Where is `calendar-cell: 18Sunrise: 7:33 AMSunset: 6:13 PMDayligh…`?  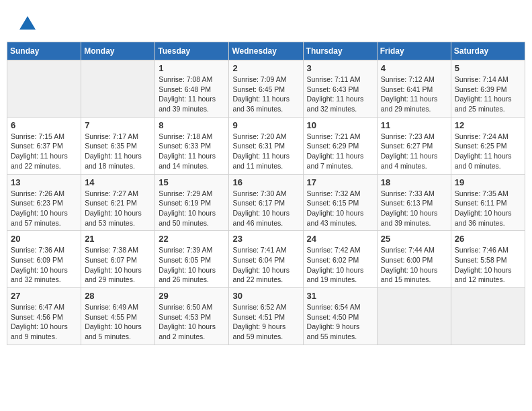
calendar-cell: 18Sunrise: 7:33 AMSunset: 6:13 PMDayligh… is located at coordinates (414, 203).